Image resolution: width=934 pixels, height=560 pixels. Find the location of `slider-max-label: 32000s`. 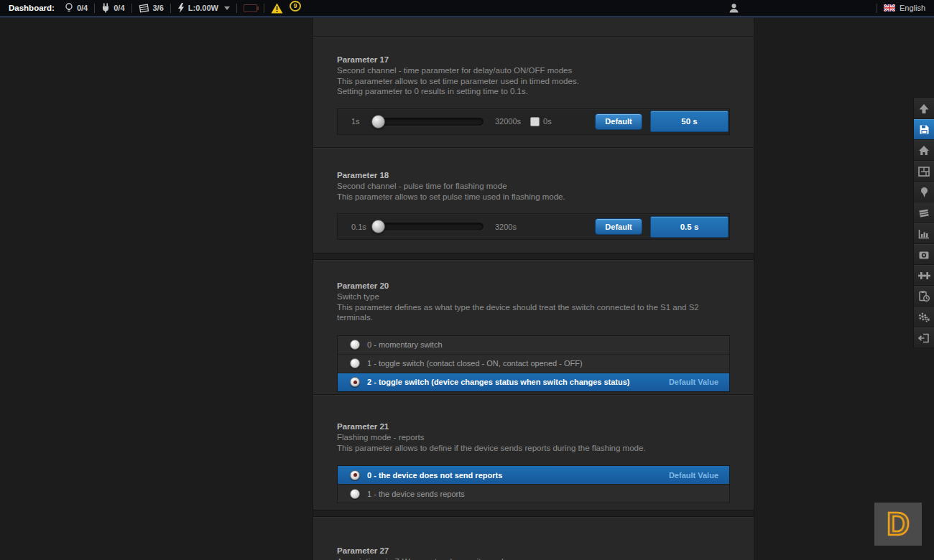

slider-max-label: 32000s is located at coordinates (508, 121).